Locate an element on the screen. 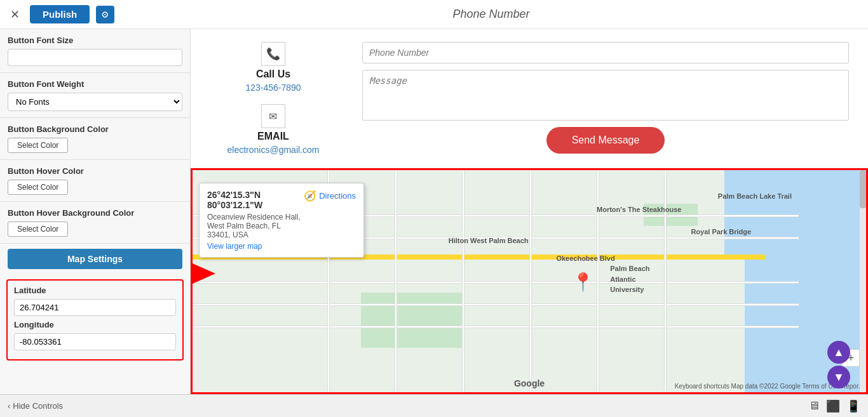 The width and height of the screenshot is (868, 417). hover-color-label: Button Hover Color is located at coordinates (95, 171).